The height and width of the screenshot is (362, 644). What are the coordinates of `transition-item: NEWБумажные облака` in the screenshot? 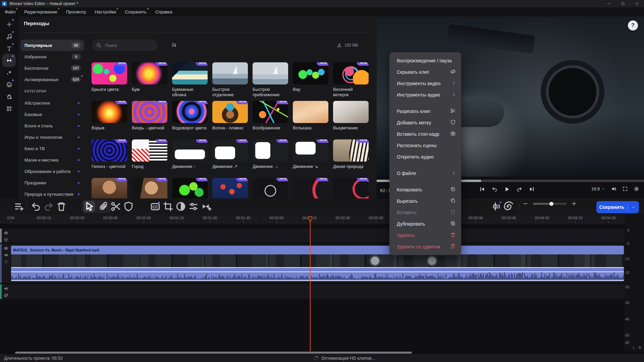 It's located at (190, 82).